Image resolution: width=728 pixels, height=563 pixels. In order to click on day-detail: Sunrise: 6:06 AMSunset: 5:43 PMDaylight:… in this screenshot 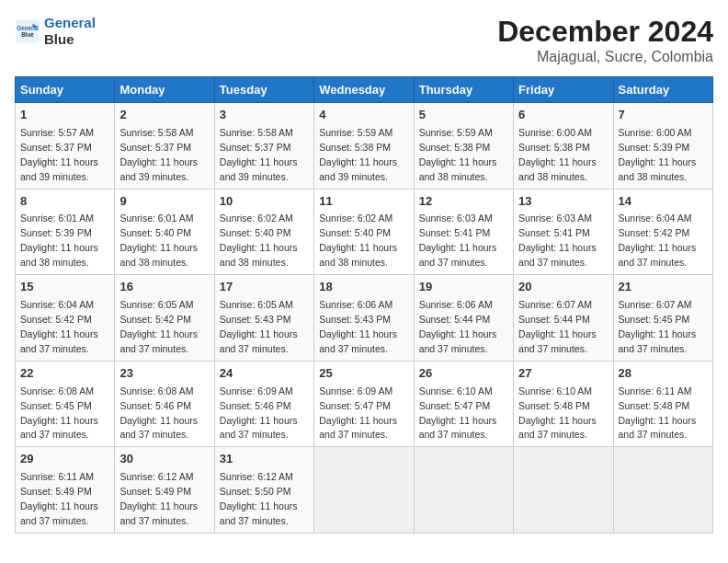, I will do `click(358, 327)`.